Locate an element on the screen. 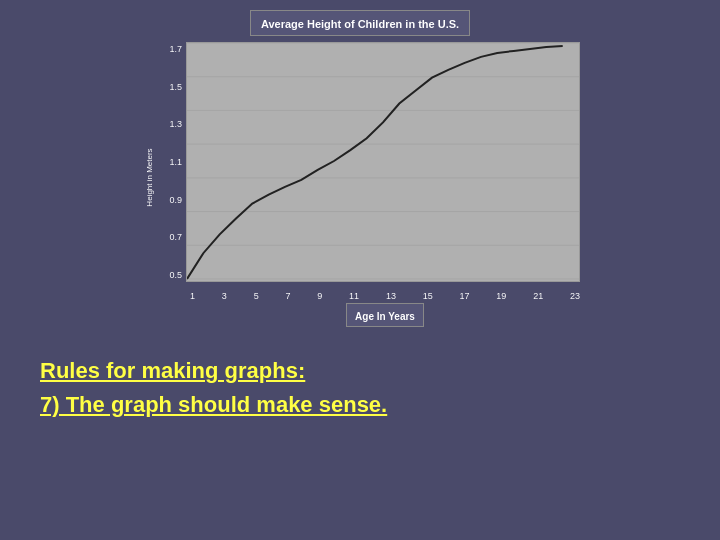  x-tick-10: 19 is located at coordinates (501, 296).